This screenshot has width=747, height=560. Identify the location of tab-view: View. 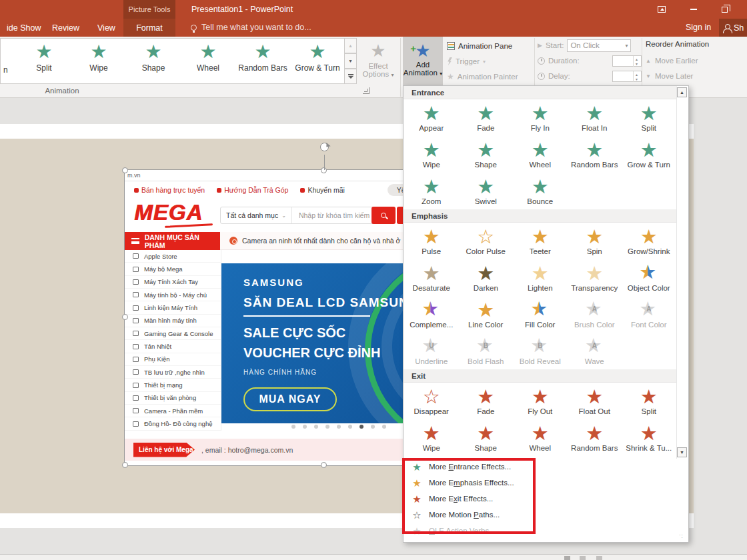
(107, 28).